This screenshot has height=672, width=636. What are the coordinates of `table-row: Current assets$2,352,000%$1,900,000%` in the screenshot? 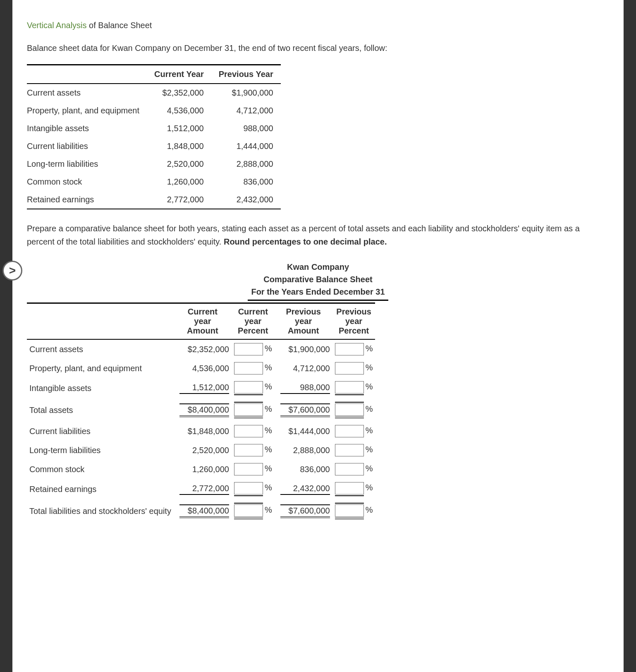 It's located at (201, 349).